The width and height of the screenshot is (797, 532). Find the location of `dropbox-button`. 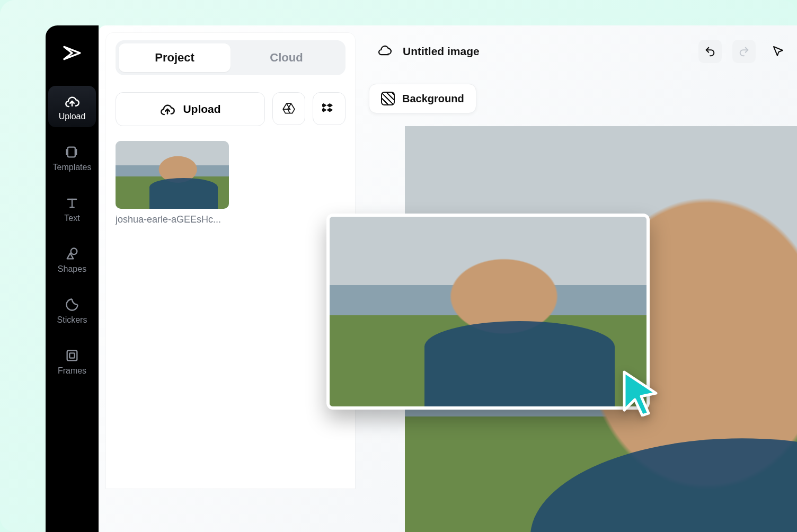

dropbox-button is located at coordinates (329, 109).